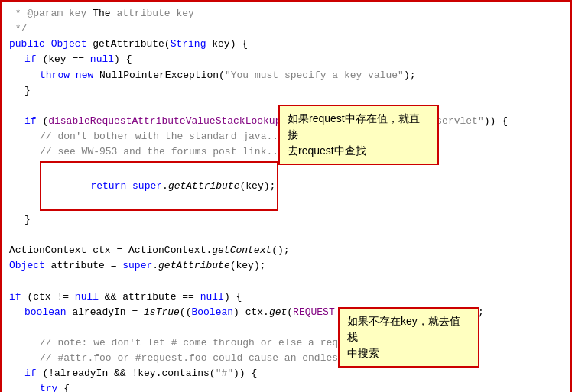 This screenshot has width=572, height=392. What do you see at coordinates (153, 137) in the screenshot?
I see `code-text: // don't bother with the standard java` at bounding box center [153, 137].